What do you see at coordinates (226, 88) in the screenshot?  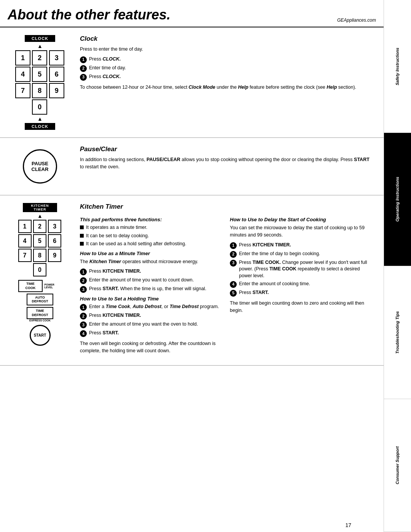 I see `clock-extra-text: To choose between 12-hour or 24-hour tim…` at bounding box center [226, 88].